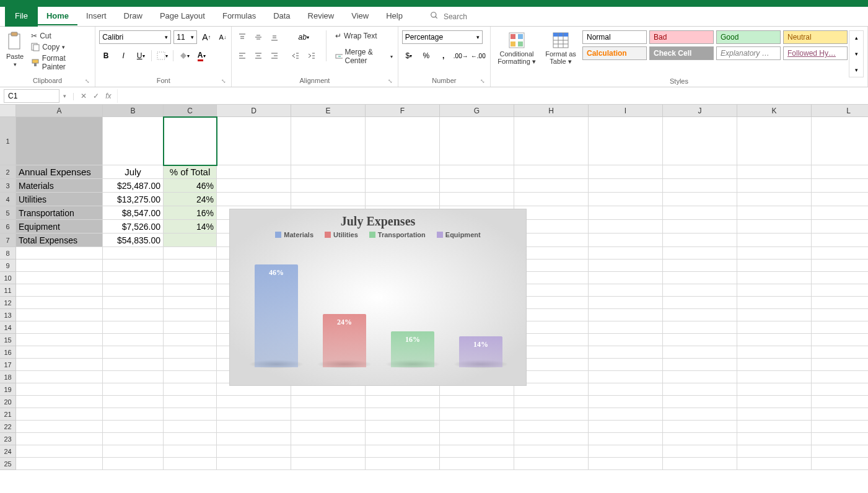 The height and width of the screenshot is (493, 868). I want to click on row-header-7: 7, so click(8, 240).